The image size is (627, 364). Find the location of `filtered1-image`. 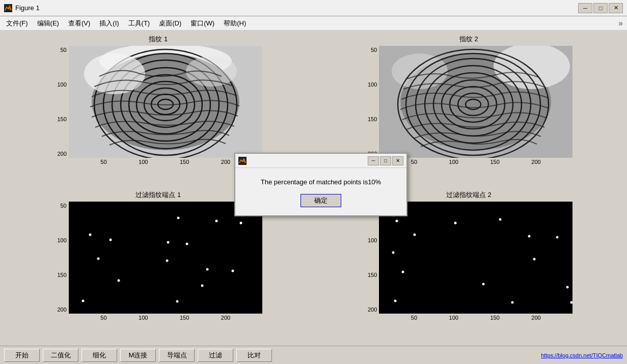

filtered1-image is located at coordinates (166, 258).